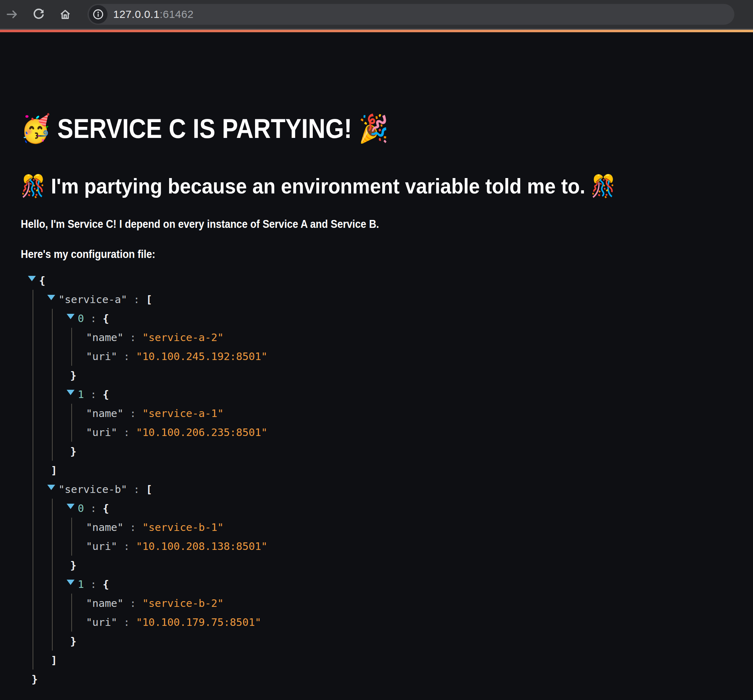 The width and height of the screenshot is (753, 700). I want to click on page-title: 🥳 SERVICE C IS PARTYING! 🎉, so click(376, 128).